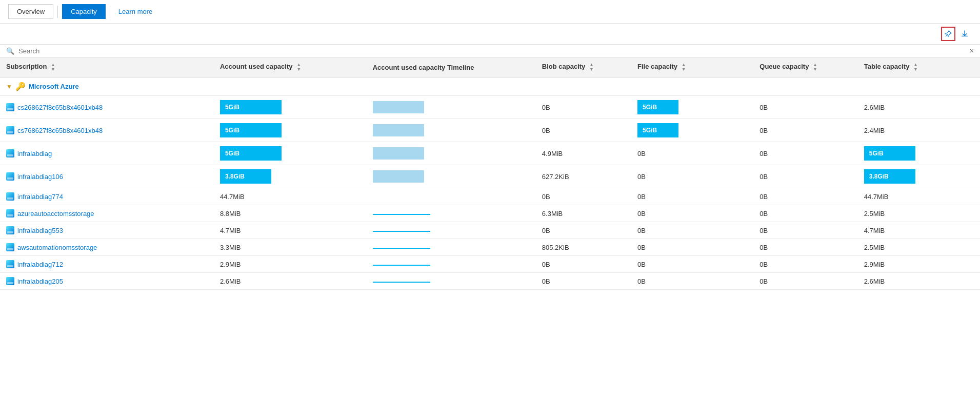 The image size is (980, 396). I want to click on group-arrow-icon: ▼, so click(9, 87).